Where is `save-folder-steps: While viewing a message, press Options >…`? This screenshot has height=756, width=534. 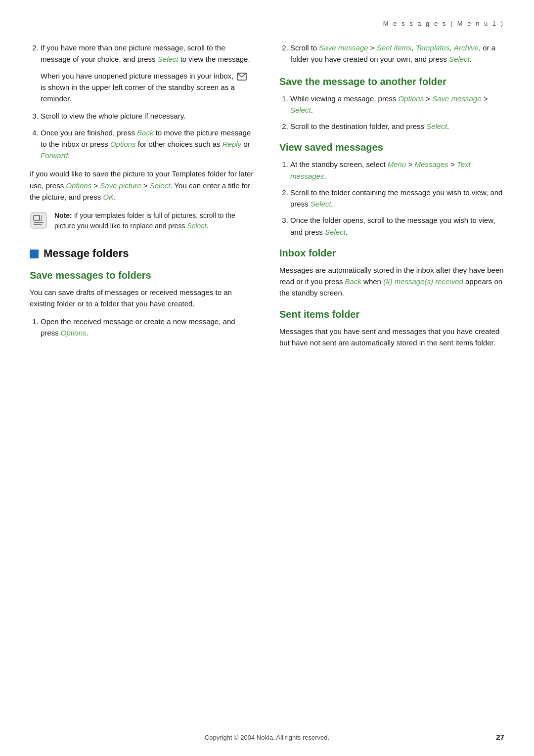 save-folder-steps: While viewing a message, press Options >… is located at coordinates (398, 113).